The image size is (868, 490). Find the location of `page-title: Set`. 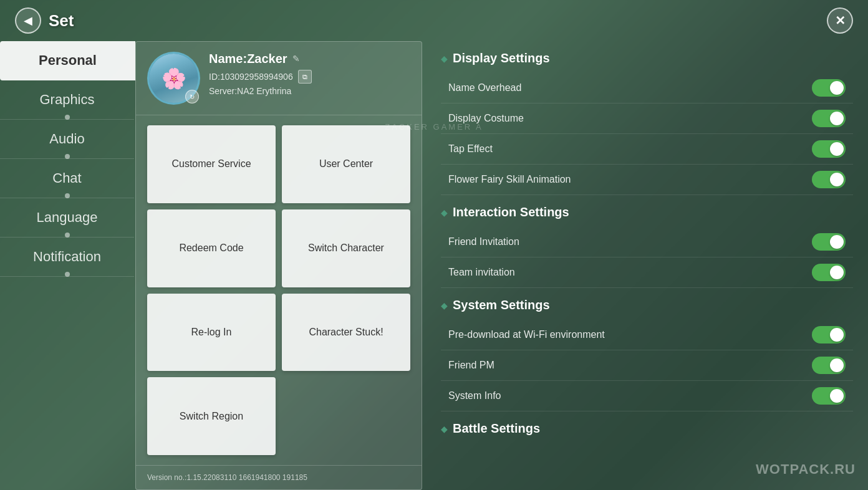

page-title: Set is located at coordinates (61, 21).